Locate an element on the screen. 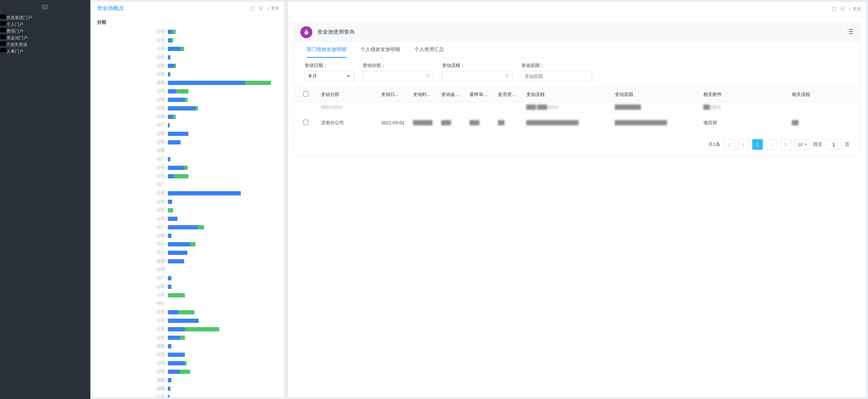 The width and height of the screenshot is (868, 399). next-page-button: ⟩ is located at coordinates (772, 144).